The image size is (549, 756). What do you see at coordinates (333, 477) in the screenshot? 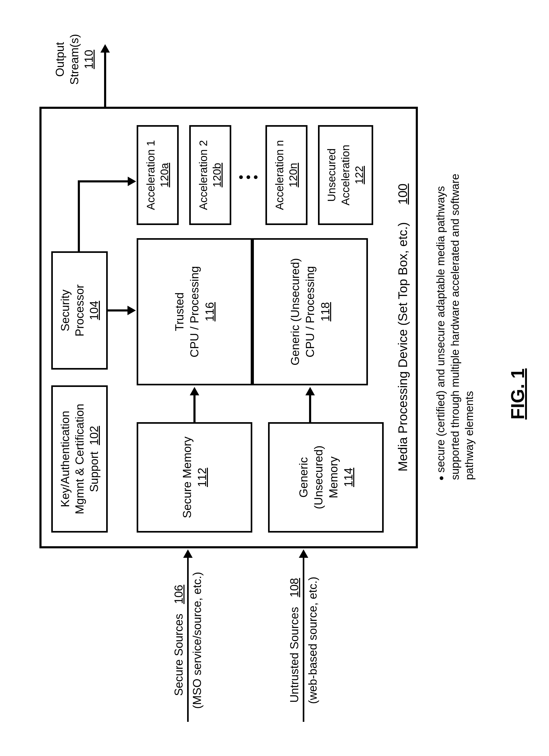
I see `generic-memory-line3: Memory` at bounding box center [333, 477].